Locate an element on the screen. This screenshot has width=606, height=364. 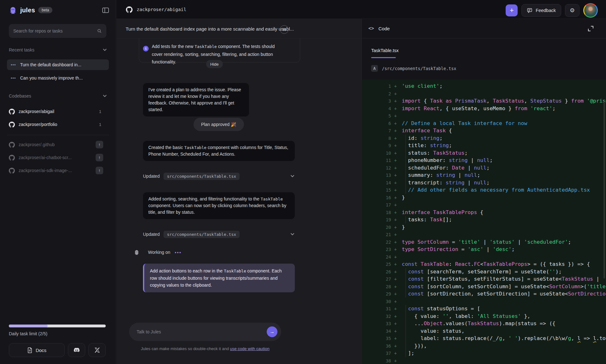
code-text: 'use client'; is located at coordinates (422, 86).